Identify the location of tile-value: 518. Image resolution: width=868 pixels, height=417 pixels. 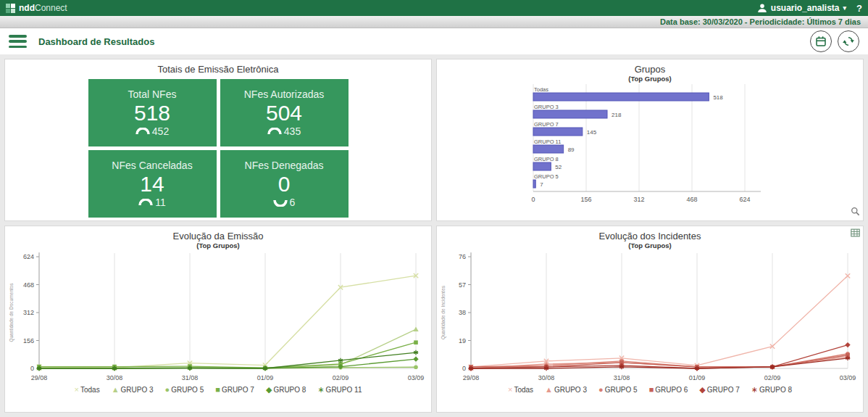
(152, 113).